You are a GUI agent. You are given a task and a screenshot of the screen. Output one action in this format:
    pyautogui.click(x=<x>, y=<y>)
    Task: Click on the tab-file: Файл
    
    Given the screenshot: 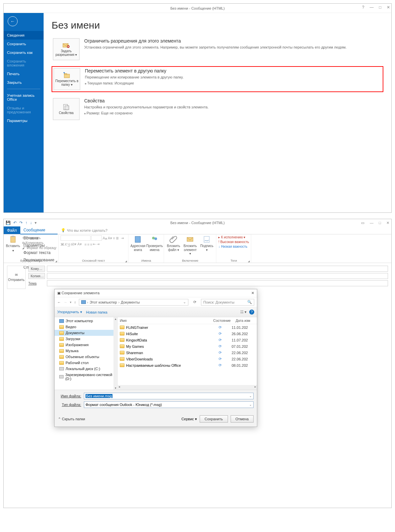 What is the action you would take?
    pyautogui.click(x=12, y=230)
    